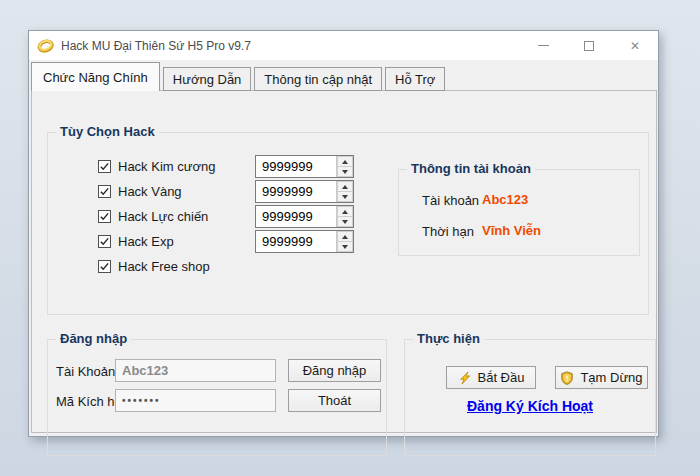 Image resolution: width=700 pixels, height=476 pixels. I want to click on maximize-button, so click(589, 46).